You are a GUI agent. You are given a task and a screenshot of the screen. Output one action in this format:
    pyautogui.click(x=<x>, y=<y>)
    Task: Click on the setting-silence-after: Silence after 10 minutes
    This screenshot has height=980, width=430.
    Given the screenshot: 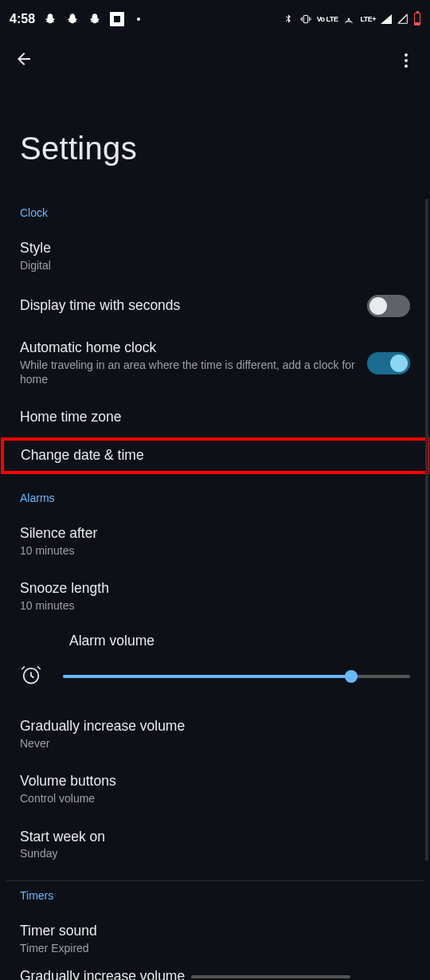 What is the action you would take?
    pyautogui.click(x=215, y=542)
    